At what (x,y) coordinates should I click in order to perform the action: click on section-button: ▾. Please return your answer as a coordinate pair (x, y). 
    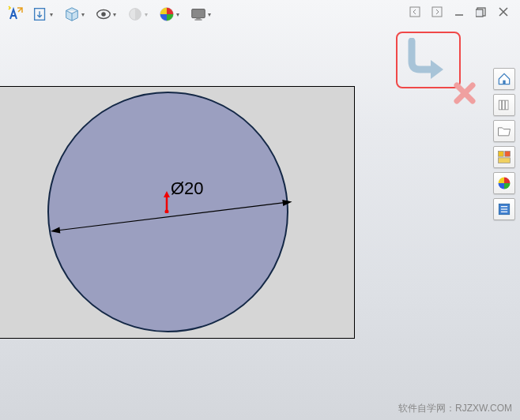
    Looking at the image, I should click on (137, 14).